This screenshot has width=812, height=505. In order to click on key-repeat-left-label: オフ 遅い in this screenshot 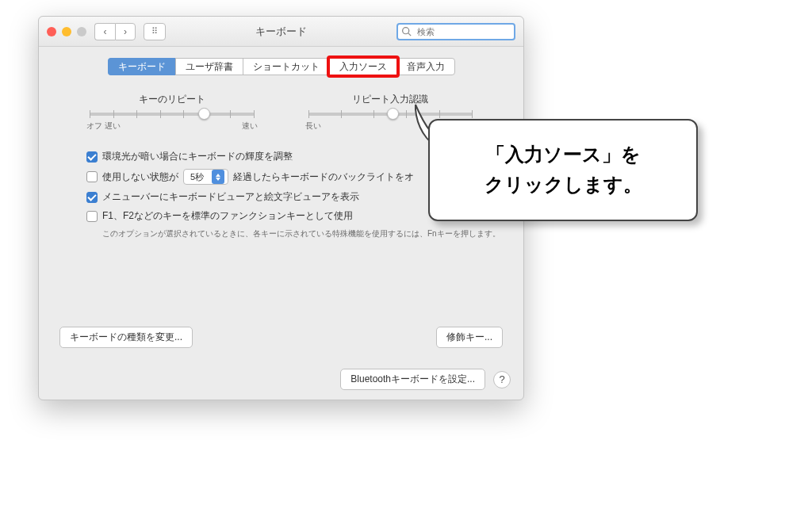, I will do `click(103, 126)`.